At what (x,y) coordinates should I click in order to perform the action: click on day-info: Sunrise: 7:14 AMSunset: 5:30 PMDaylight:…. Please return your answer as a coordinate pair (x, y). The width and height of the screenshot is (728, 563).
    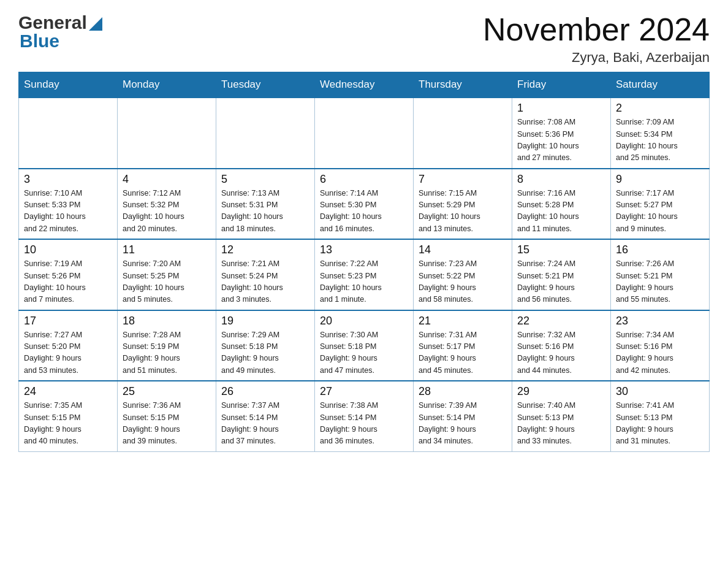
    Looking at the image, I should click on (364, 212).